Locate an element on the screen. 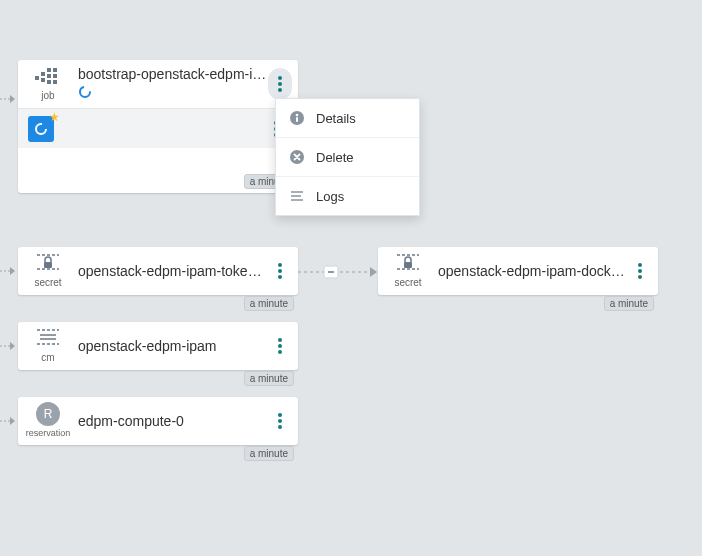 The image size is (702, 556). avatar: R is located at coordinates (48, 414).